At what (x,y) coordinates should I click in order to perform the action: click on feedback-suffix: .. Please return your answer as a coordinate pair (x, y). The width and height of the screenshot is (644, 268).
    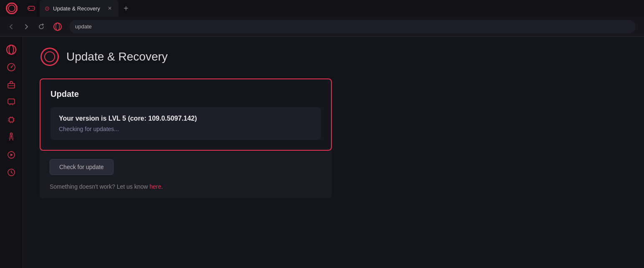
    Looking at the image, I should click on (162, 187).